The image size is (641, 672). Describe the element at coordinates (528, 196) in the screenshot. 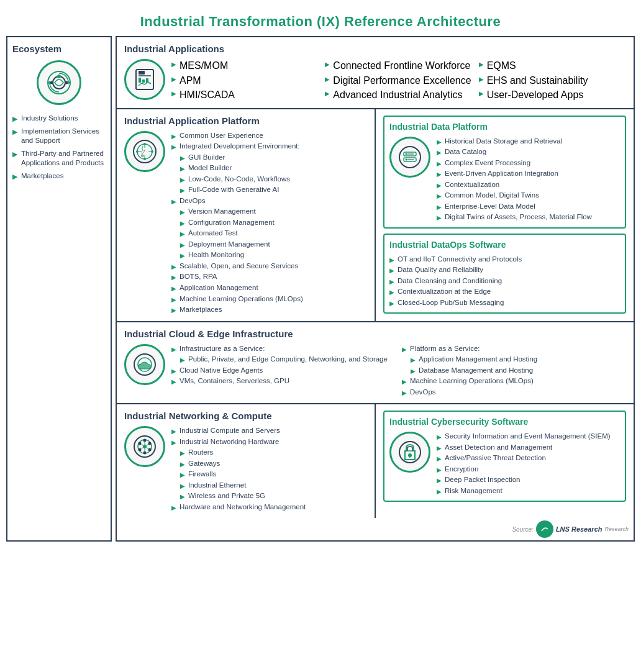

I see `list-item: ▶Common Model, Digital Twins` at that location.